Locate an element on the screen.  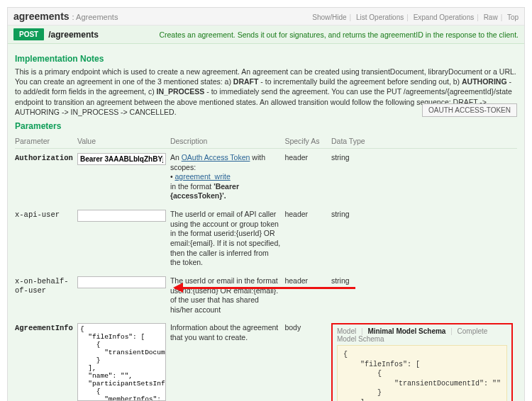
resource-subtitle: : Agreements is located at coordinates (95, 17).